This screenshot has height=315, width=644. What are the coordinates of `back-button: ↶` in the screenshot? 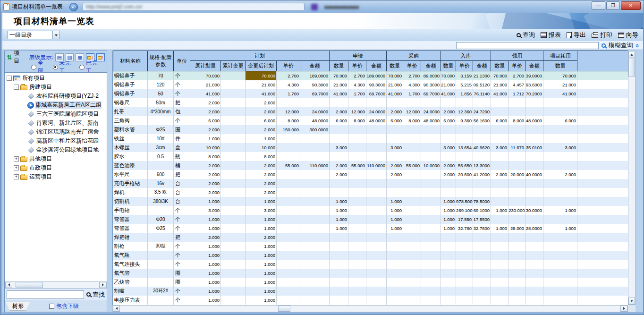 It's located at (74, 7).